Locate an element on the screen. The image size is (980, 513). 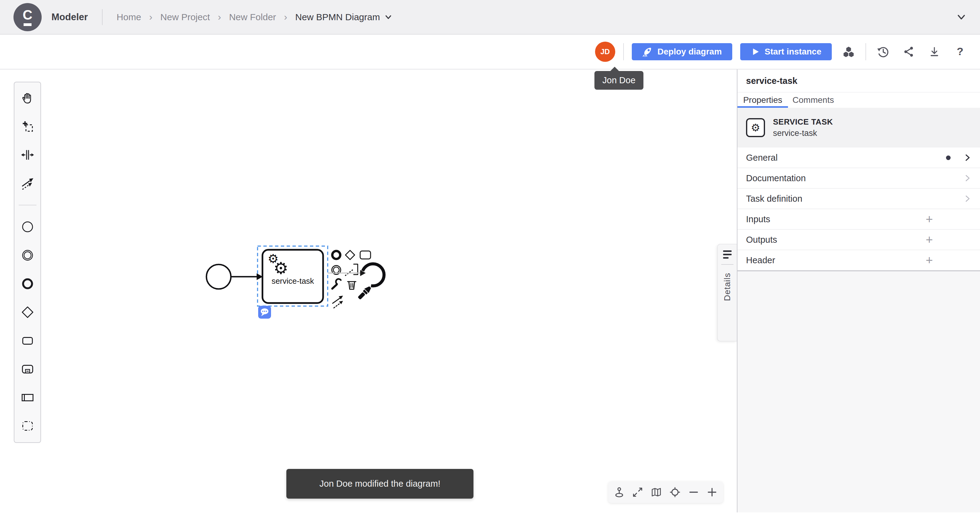
center-selection-icon is located at coordinates (675, 492).